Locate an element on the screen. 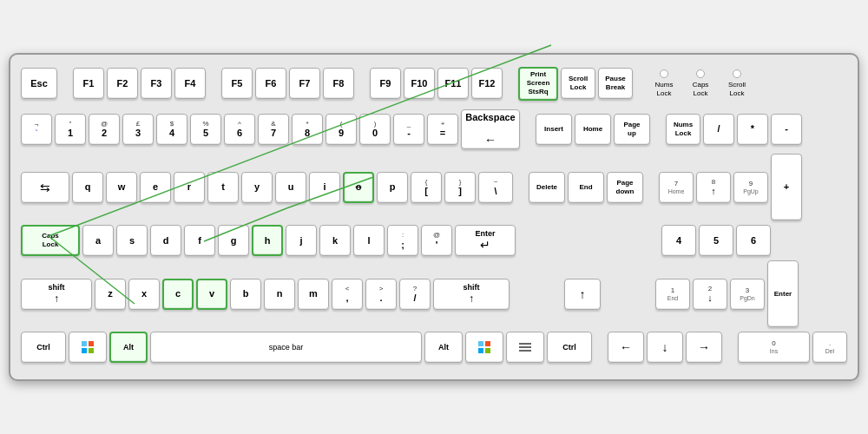 Image resolution: width=868 pixels, height=434 pixels. key-f4: F4 is located at coordinates (190, 83).